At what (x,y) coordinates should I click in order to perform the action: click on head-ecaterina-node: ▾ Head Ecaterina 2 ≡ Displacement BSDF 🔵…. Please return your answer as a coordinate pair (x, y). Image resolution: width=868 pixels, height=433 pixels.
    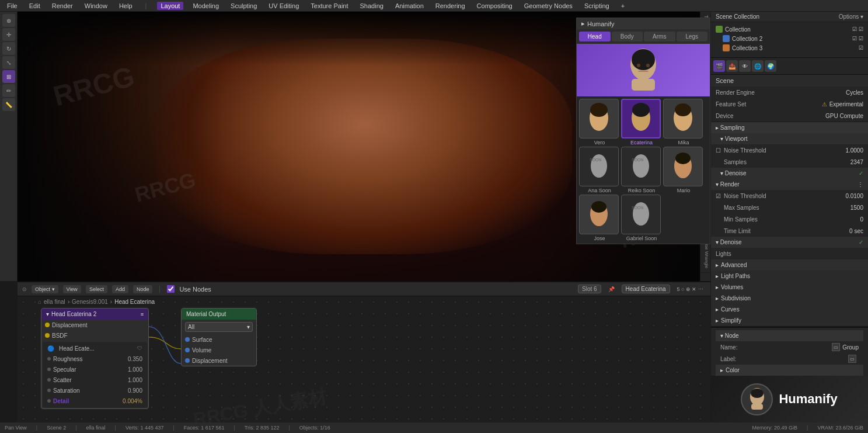
    Looking at the image, I should click on (95, 359).